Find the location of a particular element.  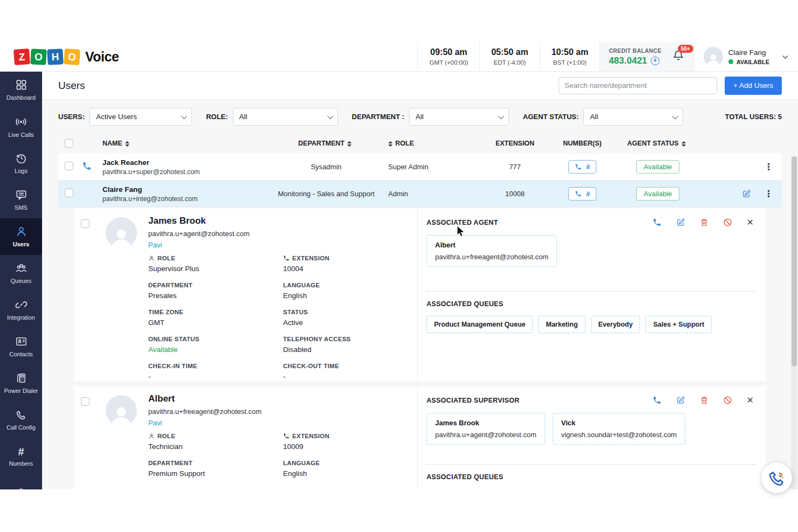

user-menu: Claire Fang AVAILABLE is located at coordinates (746, 57).